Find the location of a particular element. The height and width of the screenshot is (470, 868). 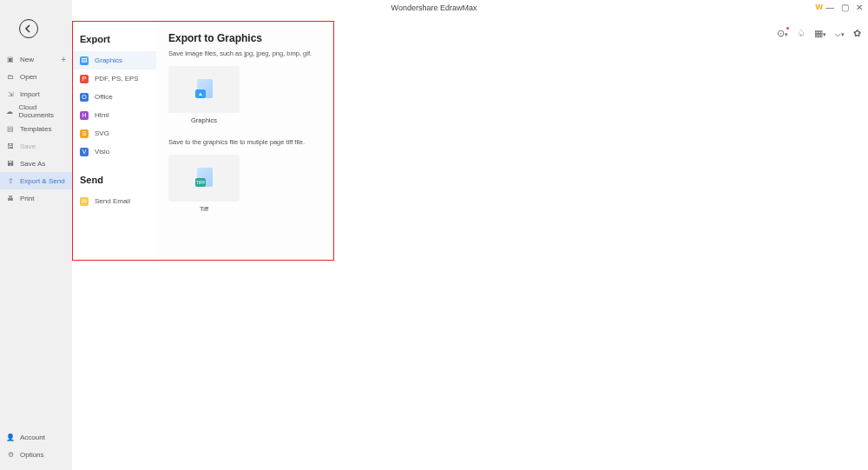

gear-icon: ⚙ is located at coordinates (10, 454).